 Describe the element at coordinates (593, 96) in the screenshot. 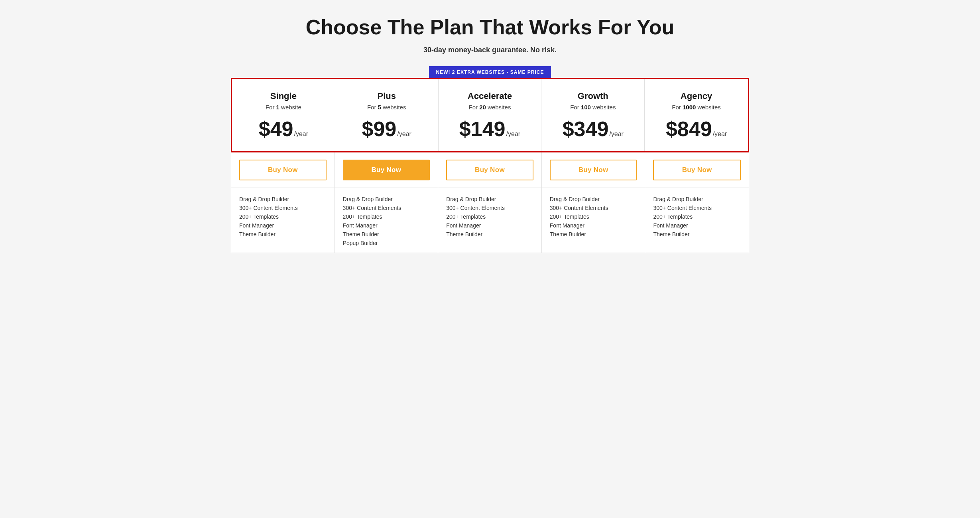

I see `plan-name-growth: Growth` at that location.